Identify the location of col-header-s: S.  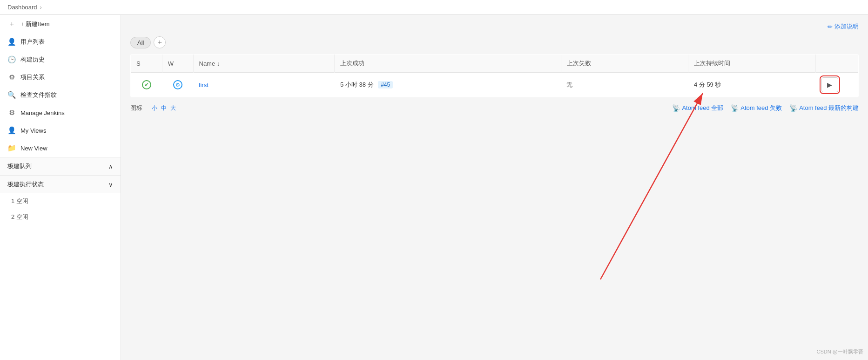
(147, 63).